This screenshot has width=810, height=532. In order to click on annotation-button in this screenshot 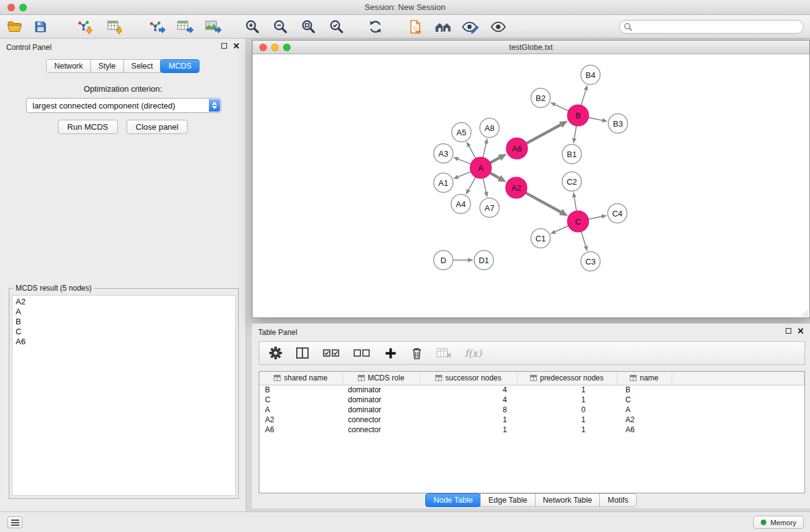, I will do `click(470, 27)`.